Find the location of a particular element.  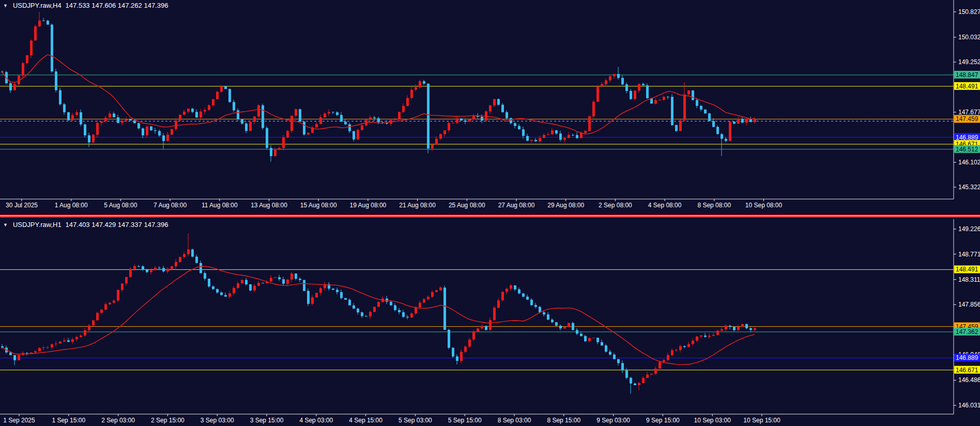

price-tick-label: 148.771 is located at coordinates (969, 254).